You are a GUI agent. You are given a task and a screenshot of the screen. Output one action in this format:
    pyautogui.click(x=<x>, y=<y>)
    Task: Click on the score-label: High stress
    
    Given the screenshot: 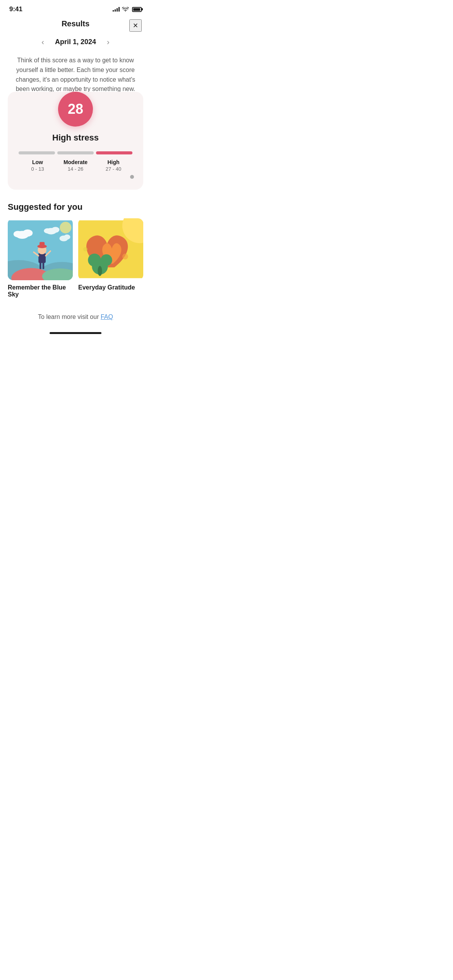 What is the action you would take?
    pyautogui.click(x=76, y=138)
    